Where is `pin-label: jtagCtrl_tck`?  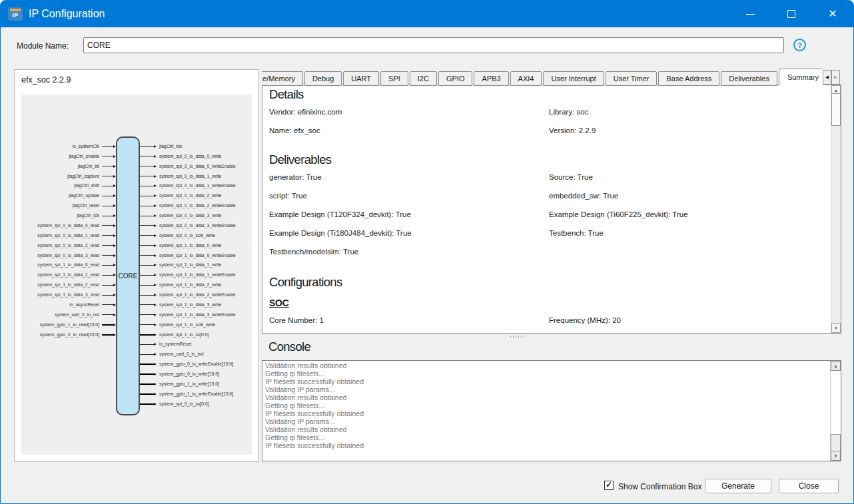 pin-label: jtagCtrl_tck is located at coordinates (88, 216).